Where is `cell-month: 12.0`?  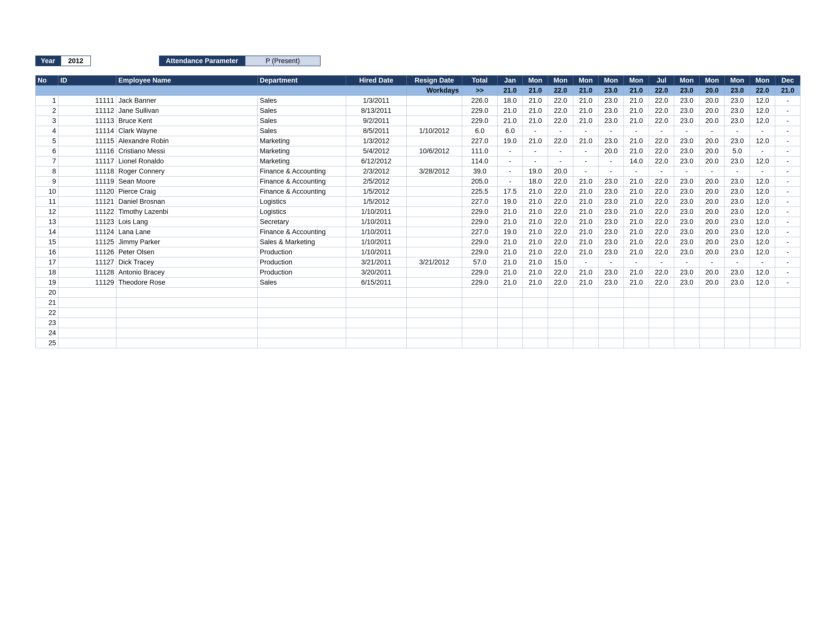
cell-month: 12.0 is located at coordinates (762, 192).